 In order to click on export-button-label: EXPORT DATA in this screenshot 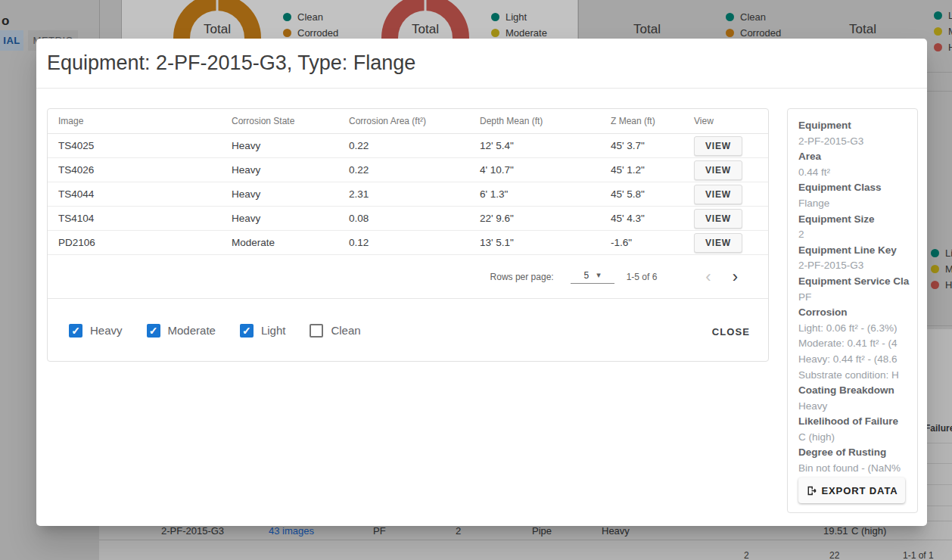, I will do `click(860, 490)`.